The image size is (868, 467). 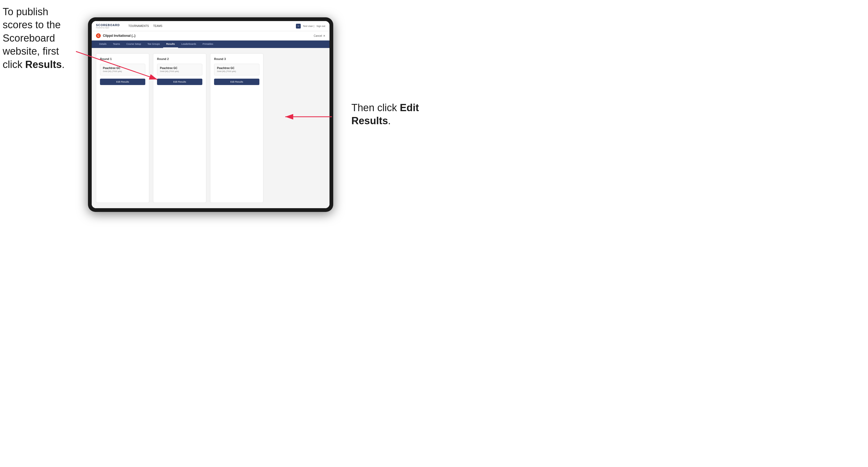 I want to click on signout-link: Sign out, so click(x=321, y=26).